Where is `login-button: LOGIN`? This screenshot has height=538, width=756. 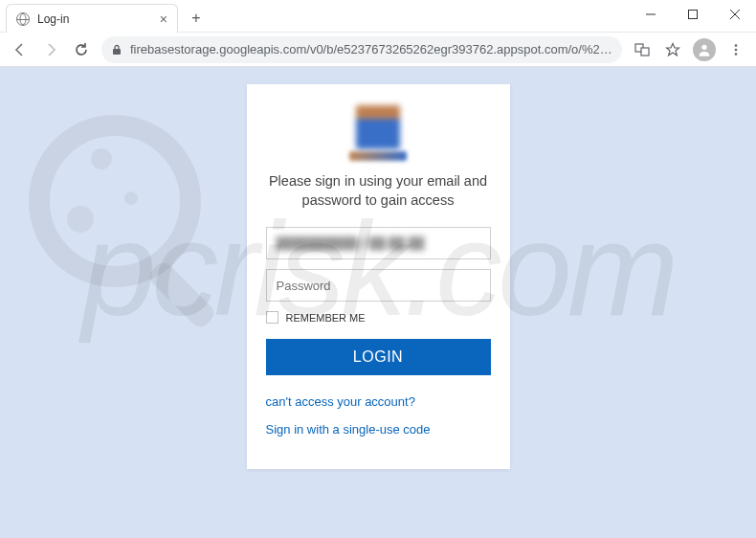 login-button: LOGIN is located at coordinates (379, 357).